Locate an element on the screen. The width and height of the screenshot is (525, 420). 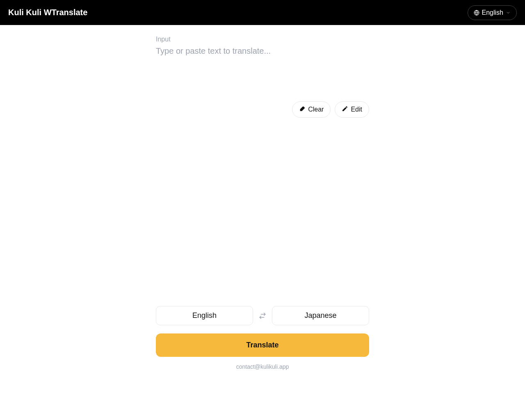
clear-button: Clear is located at coordinates (311, 110).